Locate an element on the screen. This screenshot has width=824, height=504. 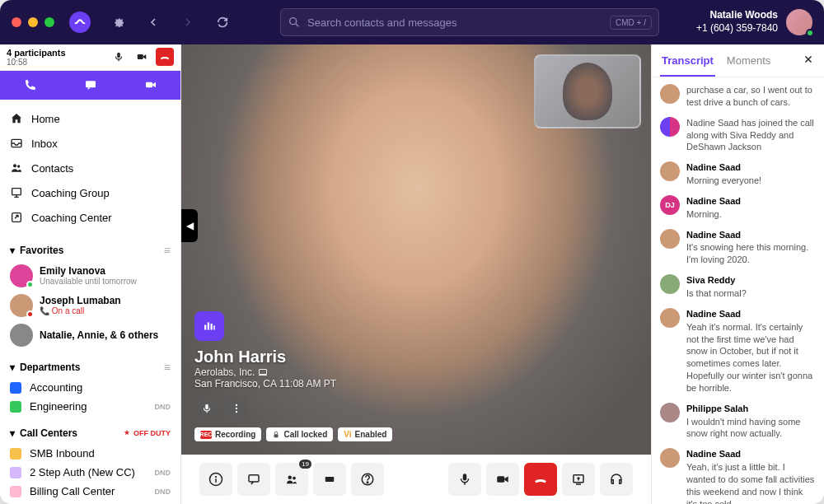
collapse-sidebar-button: ◀ is located at coordinates (190, 226).